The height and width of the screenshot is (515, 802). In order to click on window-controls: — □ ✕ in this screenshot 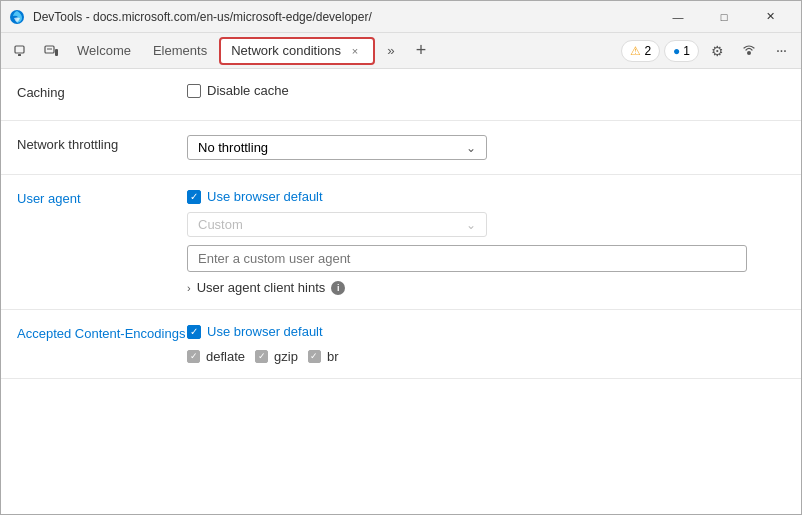, I will do `click(724, 17)`.